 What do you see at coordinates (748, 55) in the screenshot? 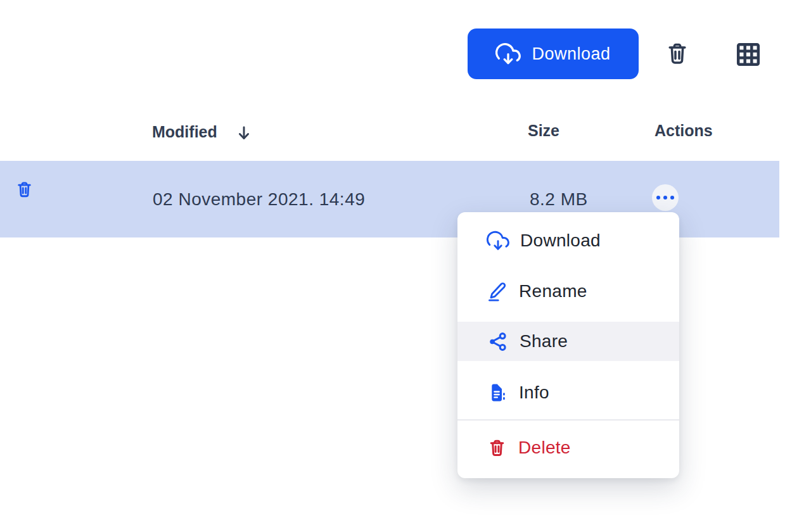
I see `grid-view-button` at bounding box center [748, 55].